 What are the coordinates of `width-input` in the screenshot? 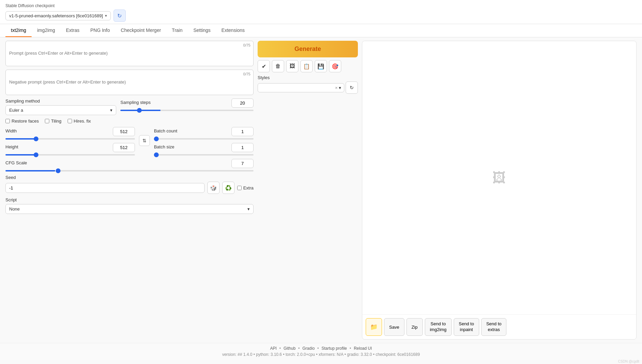 It's located at (124, 132).